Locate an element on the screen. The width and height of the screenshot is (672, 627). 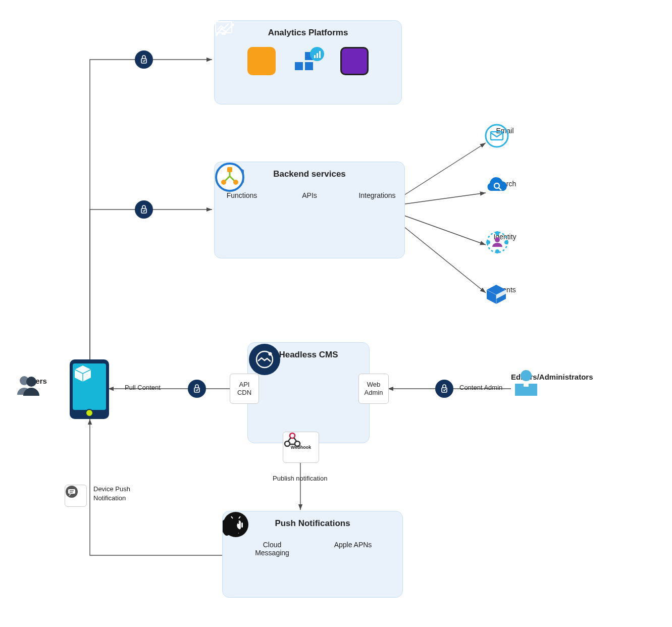
agents-endpoint: Agents is located at coordinates (505, 288).